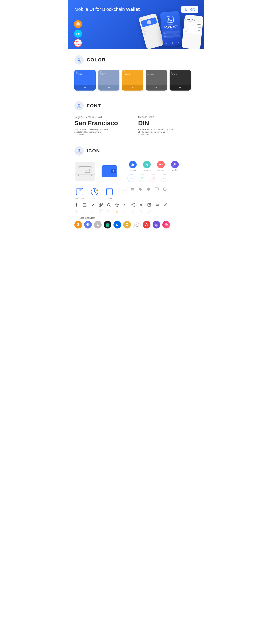  Describe the element at coordinates (168, 123) in the screenshot. I see `font-din-name: DIN` at that location.